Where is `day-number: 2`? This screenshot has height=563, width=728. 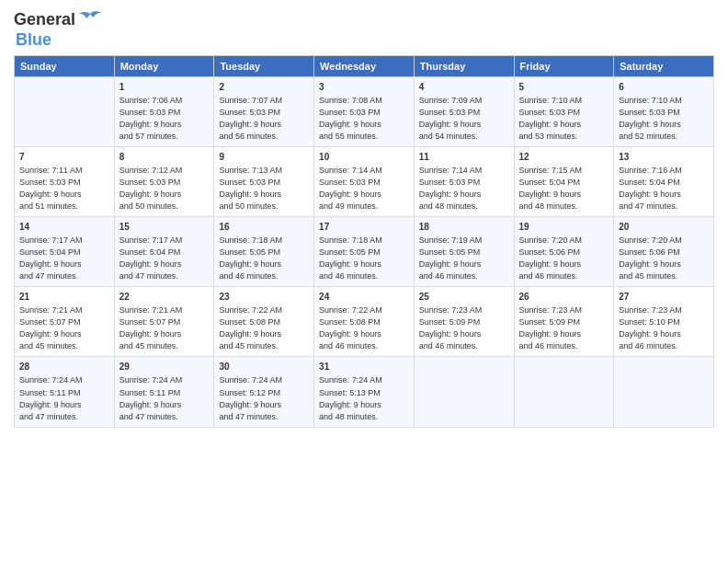 day-number: 2 is located at coordinates (264, 87).